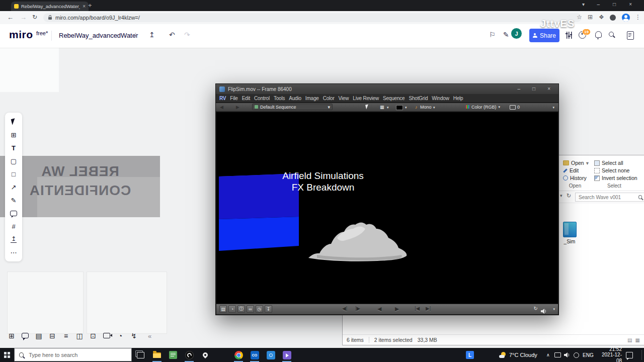 The image size is (644, 362). Describe the element at coordinates (271, 355) in the screenshot. I see `taskbar-blue-app` at that location.